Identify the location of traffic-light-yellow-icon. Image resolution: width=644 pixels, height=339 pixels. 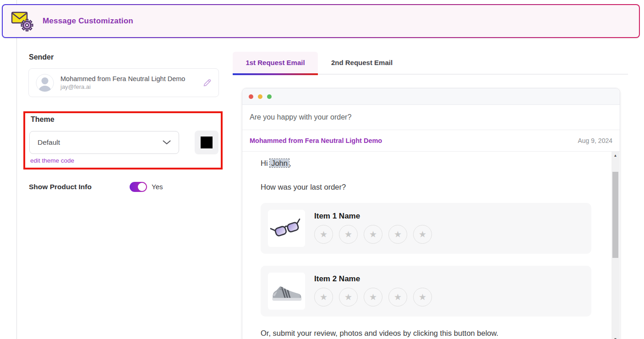
(260, 97).